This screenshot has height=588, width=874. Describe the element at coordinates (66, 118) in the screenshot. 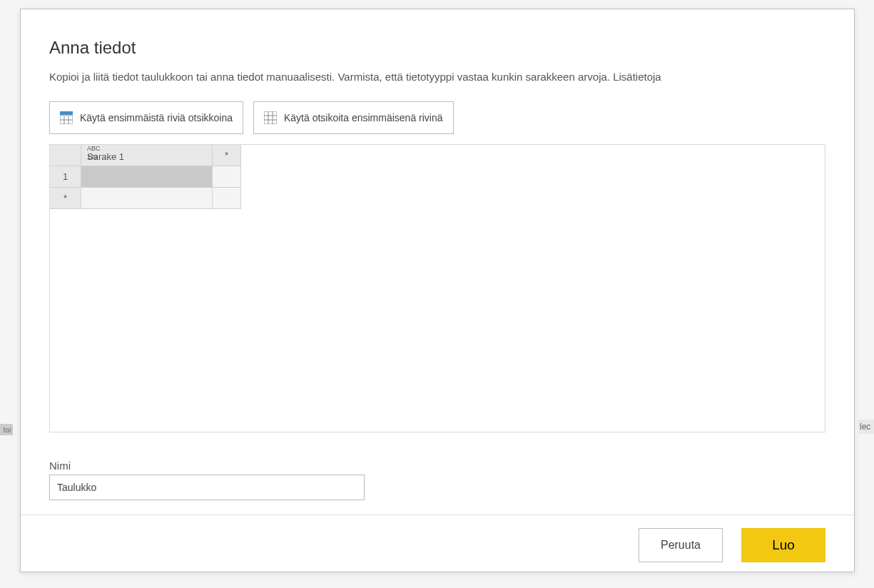

I see `table-header-icon` at that location.